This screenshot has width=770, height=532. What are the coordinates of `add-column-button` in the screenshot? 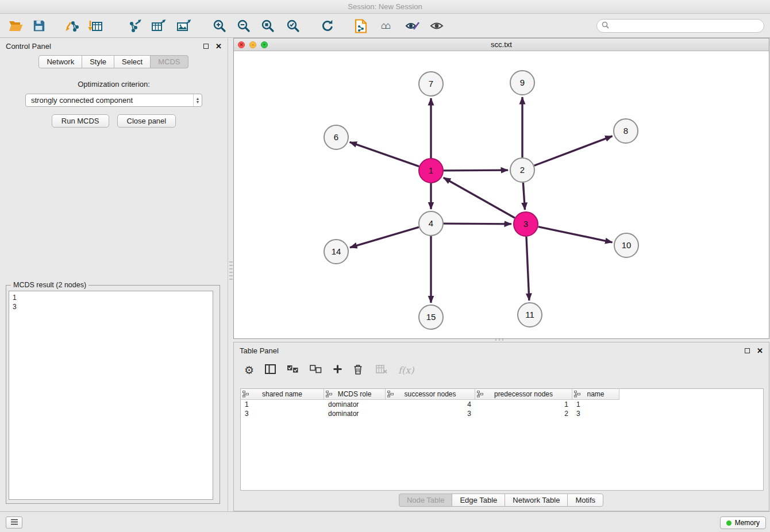 It's located at (338, 370).